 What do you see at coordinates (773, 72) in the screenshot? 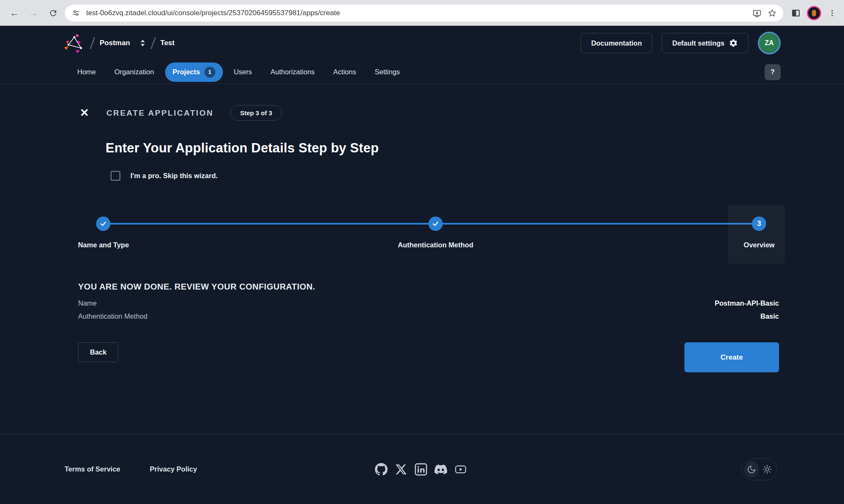
I see `help-button: ?` at bounding box center [773, 72].